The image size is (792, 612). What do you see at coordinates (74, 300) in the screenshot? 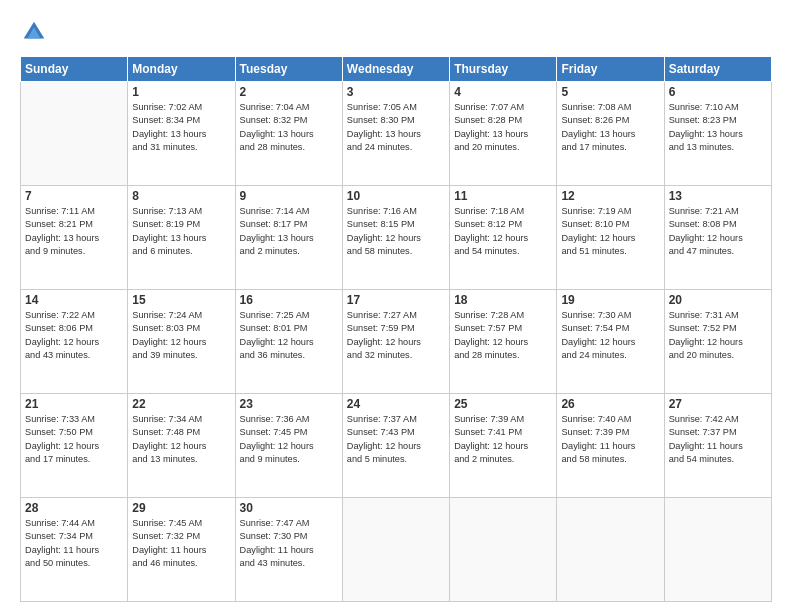
I see `day-number: 14` at bounding box center [74, 300].